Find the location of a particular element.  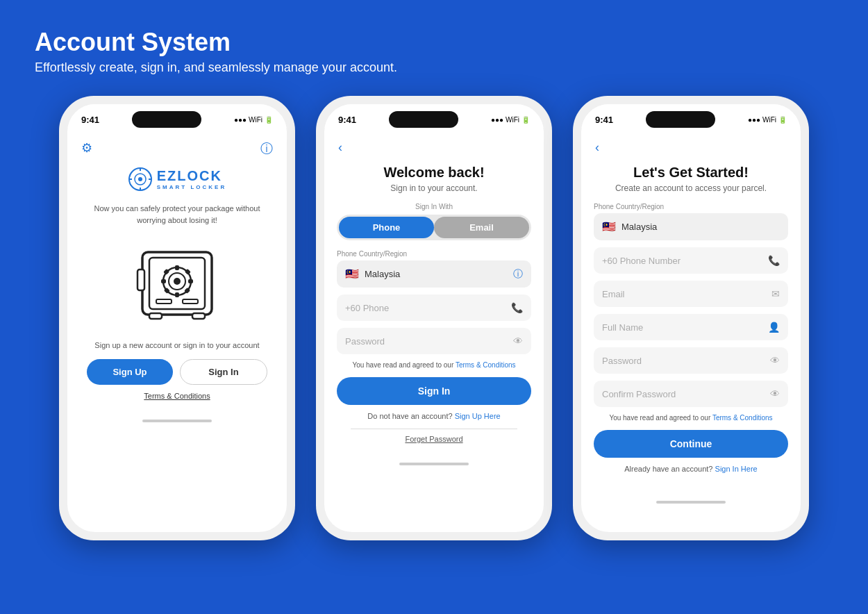

phone-placeholder-2: +60 Phone is located at coordinates (367, 308).